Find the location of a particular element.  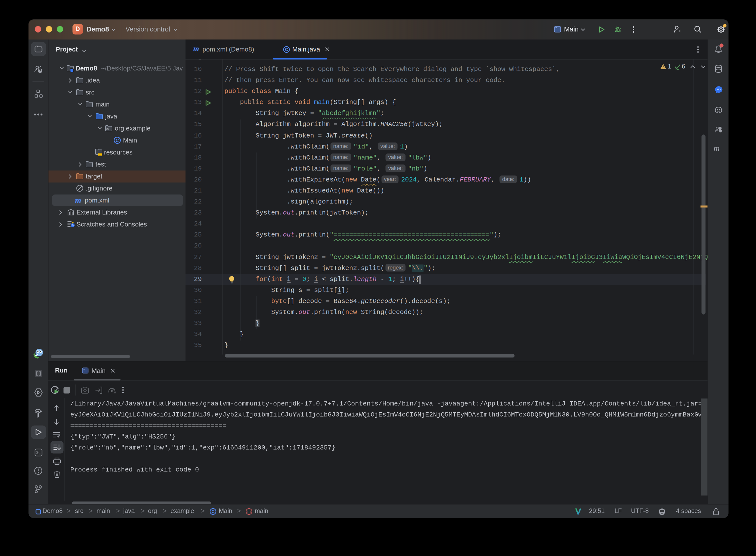

svg-text: m is located at coordinates (249, 512).